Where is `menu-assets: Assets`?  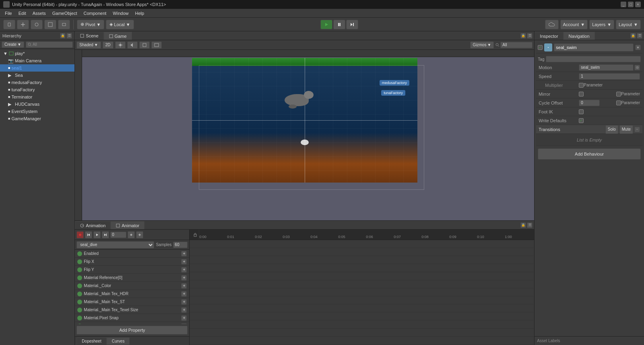 menu-assets: Assets is located at coordinates (39, 13).